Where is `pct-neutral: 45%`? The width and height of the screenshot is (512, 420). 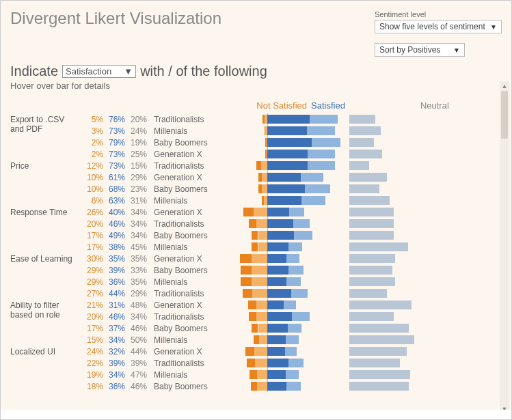 pct-neutral: 45% is located at coordinates (139, 247).